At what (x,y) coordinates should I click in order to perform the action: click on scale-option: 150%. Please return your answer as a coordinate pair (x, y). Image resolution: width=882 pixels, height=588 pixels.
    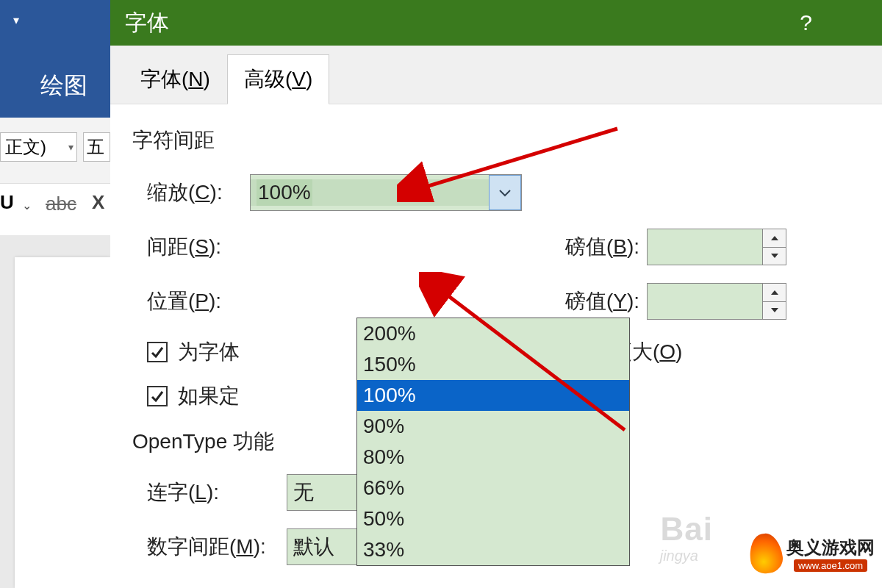
    Looking at the image, I should click on (493, 365).